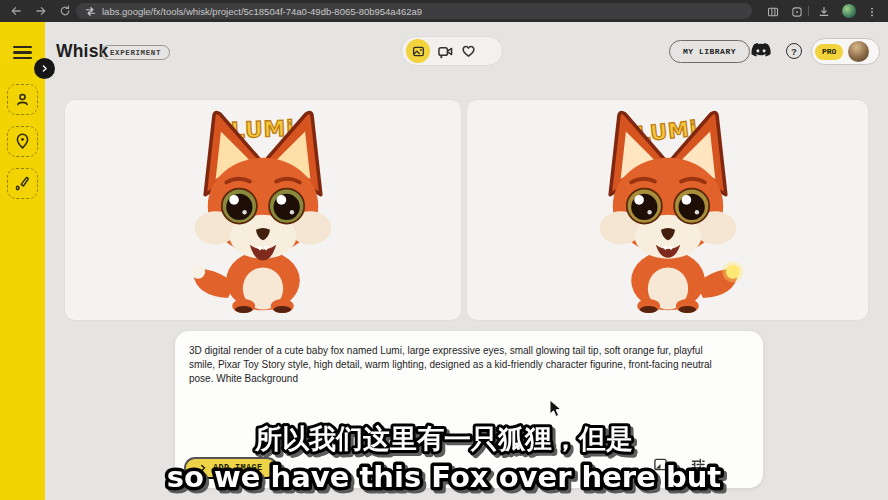 The width and height of the screenshot is (888, 500). What do you see at coordinates (136, 52) in the screenshot?
I see `experiment-badge: EXPERIMENT` at bounding box center [136, 52].